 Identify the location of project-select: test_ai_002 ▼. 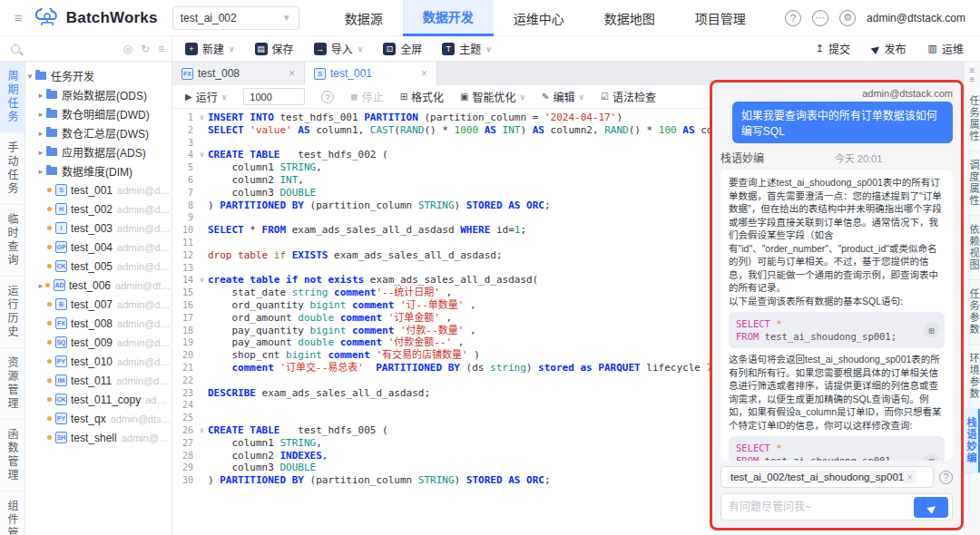
(236, 18).